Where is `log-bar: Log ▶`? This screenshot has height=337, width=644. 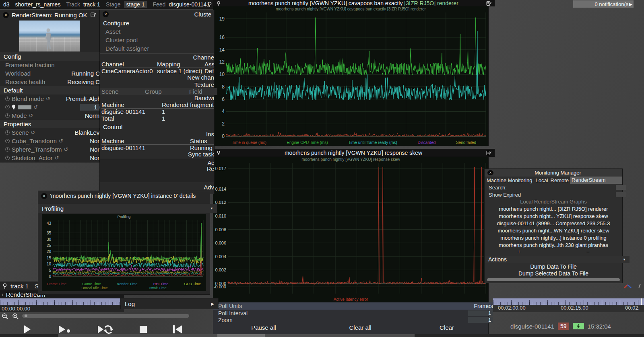
log-bar: Log ▶ is located at coordinates (169, 304).